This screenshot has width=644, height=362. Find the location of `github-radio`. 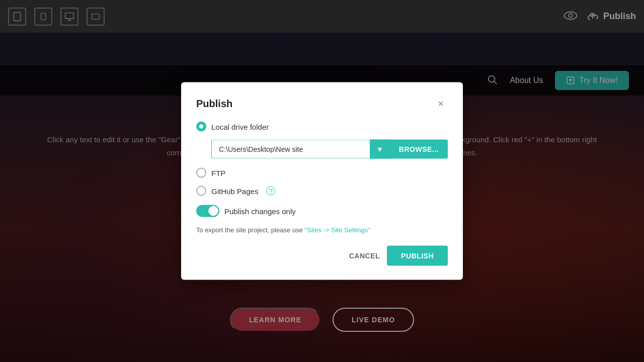

github-radio is located at coordinates (201, 191).